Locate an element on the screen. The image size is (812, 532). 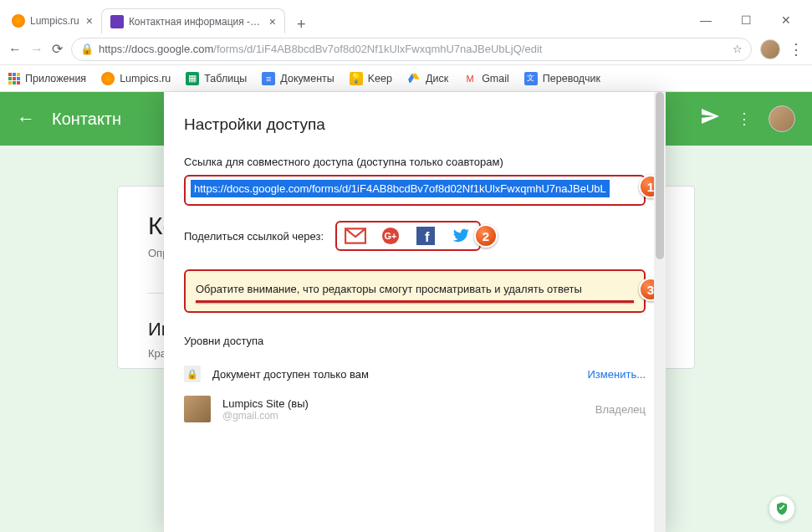
window-titlebar: Lumpics.ru × Контактная информация - Goo… is located at coordinates (406, 20).